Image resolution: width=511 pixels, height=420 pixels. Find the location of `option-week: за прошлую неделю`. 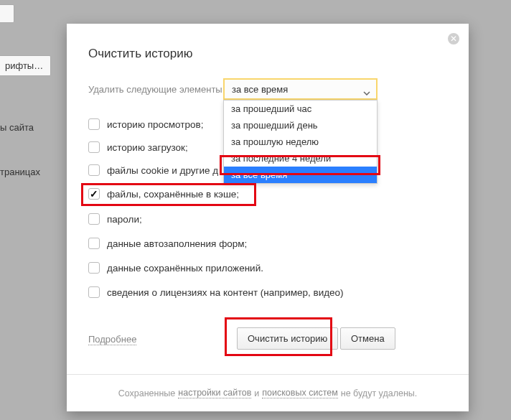

option-week: за прошлую неделю is located at coordinates (300, 142).